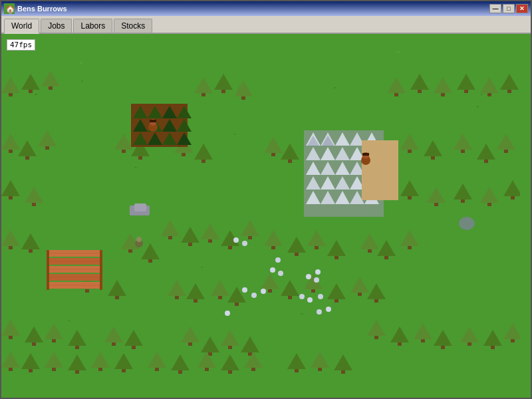 The image size is (532, 399). Describe the element at coordinates (495, 9) in the screenshot. I see `minimize-button: —` at that location.